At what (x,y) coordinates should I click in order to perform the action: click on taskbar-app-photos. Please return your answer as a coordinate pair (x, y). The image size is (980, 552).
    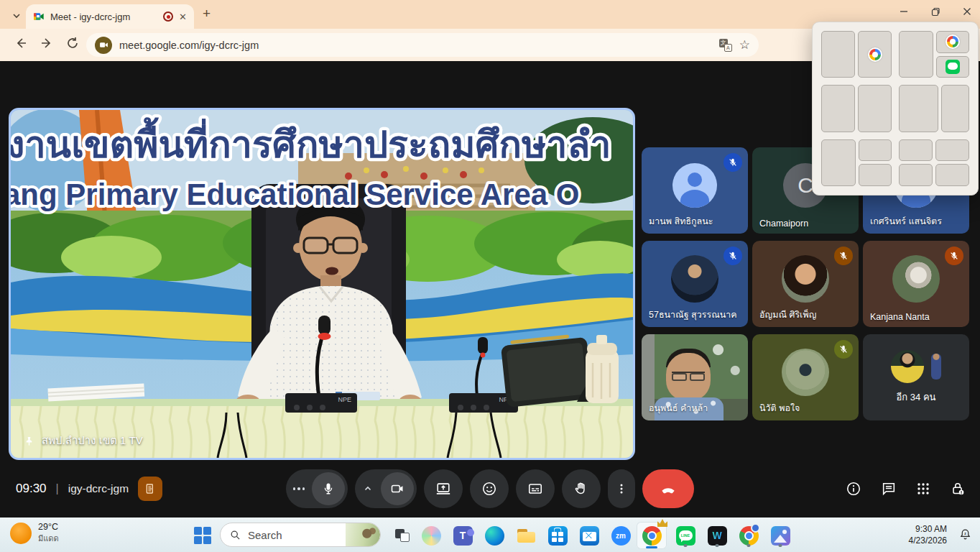
    Looking at the image, I should click on (780, 535).